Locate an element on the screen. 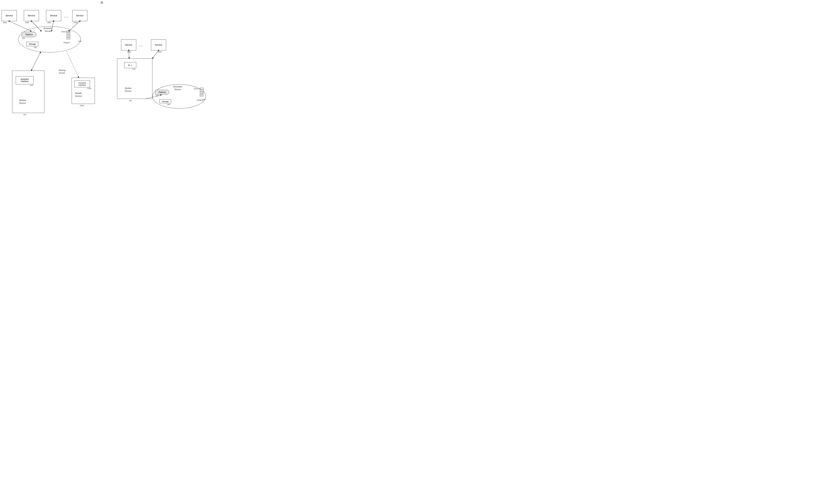 Image resolution: width=834 pixels, height=504 pixels. service-box-300c: Service is located at coordinates (53, 16).